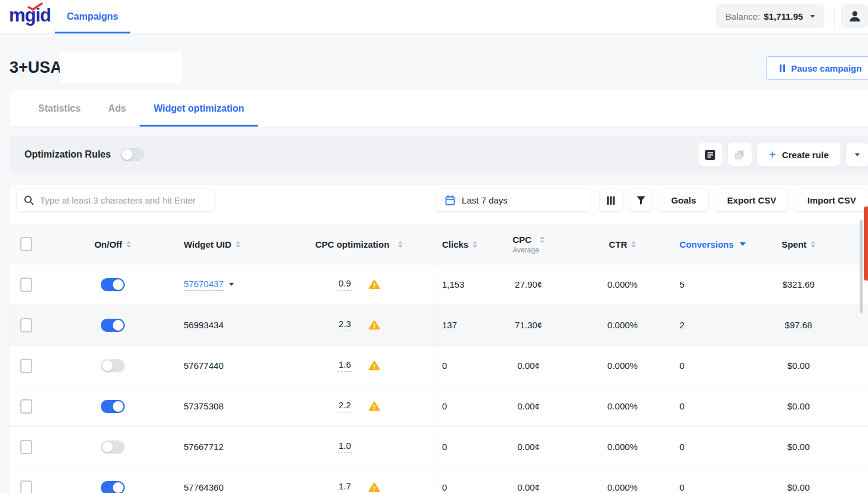 The image size is (868, 493). What do you see at coordinates (817, 68) in the screenshot?
I see `pause-campaign-button: Pause campaign` at bounding box center [817, 68].